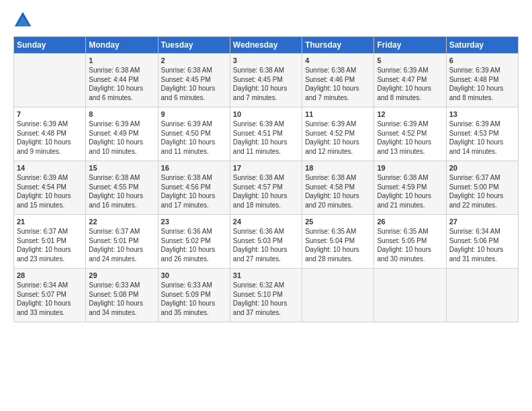  What do you see at coordinates (482, 138) in the screenshot?
I see `cell-content: Sunrise: 6:39 AM Sunset: 4:53 PM Dayligh…` at bounding box center [482, 138].